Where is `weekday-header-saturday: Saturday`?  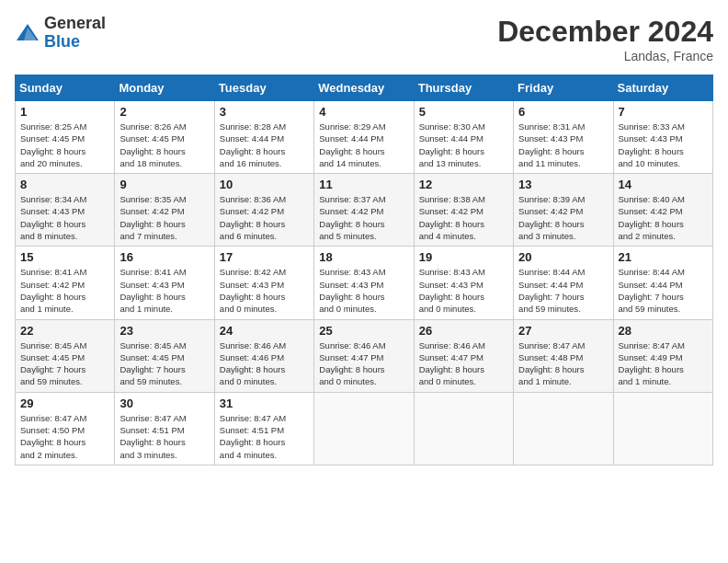
weekday-header-saturday: Saturday is located at coordinates (663, 88).